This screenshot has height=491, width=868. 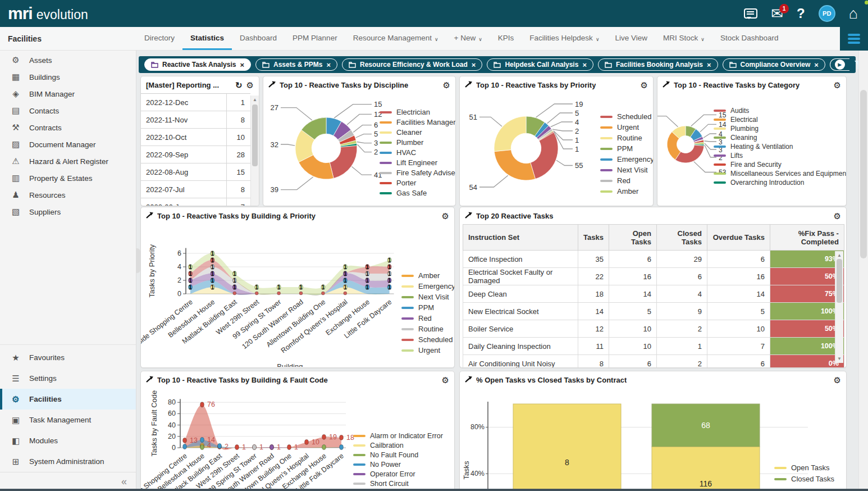 What do you see at coordinates (854, 39) in the screenshot?
I see `menu-icon` at bounding box center [854, 39].